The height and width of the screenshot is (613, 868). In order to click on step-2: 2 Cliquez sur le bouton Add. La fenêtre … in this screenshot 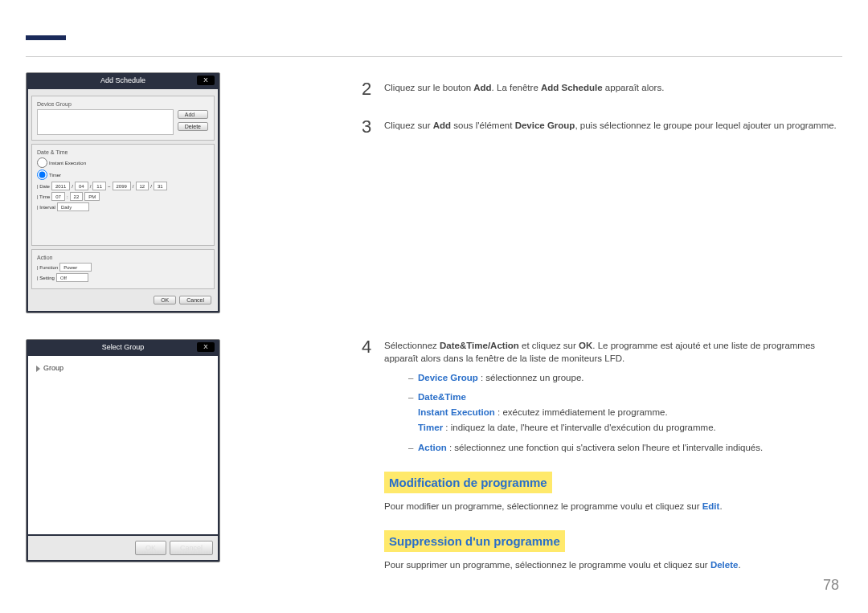, I will do `click(602, 90)`.